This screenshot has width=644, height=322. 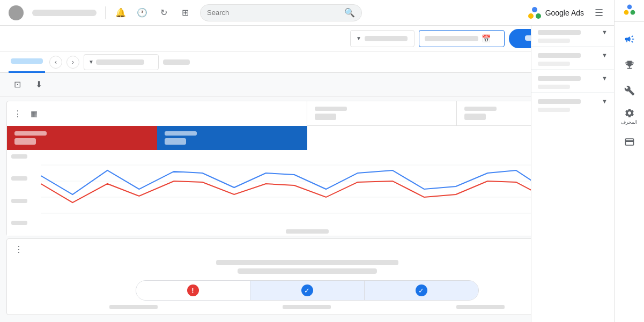 I want to click on nav-item-settings: المحرف, so click(x=630, y=116).